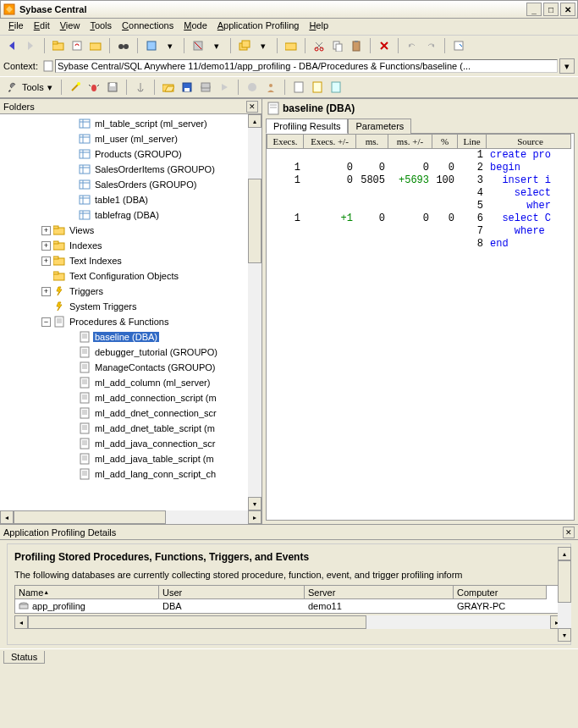  I want to click on tree-item: +Text Indexes, so click(130, 261).